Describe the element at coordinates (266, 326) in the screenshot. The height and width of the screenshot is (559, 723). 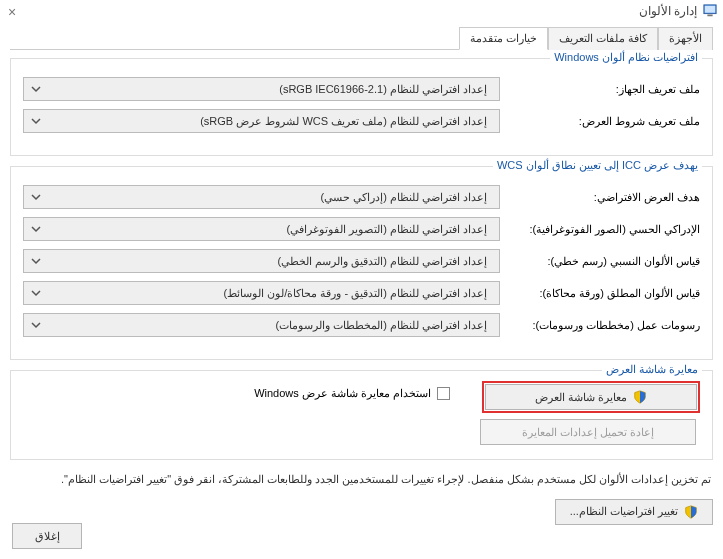
I see `business-value: إعداد افتراضي للنظام (المخططات والرسومات…` at that location.